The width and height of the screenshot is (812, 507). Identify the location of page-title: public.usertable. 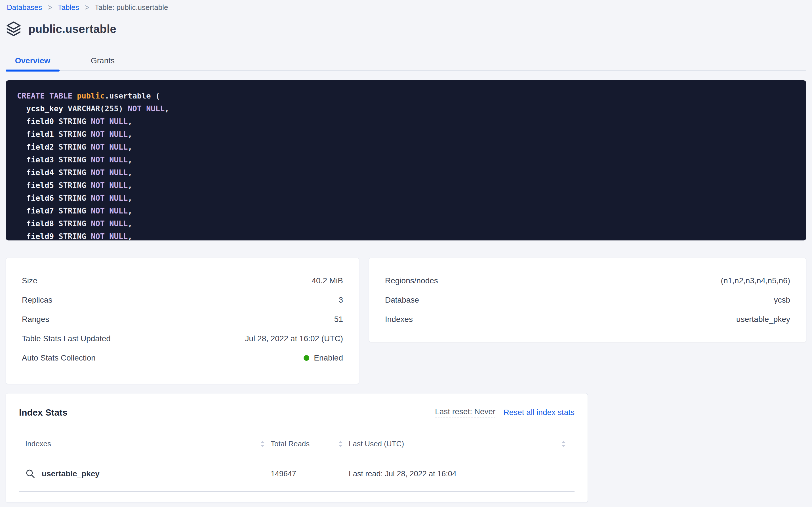
(72, 29).